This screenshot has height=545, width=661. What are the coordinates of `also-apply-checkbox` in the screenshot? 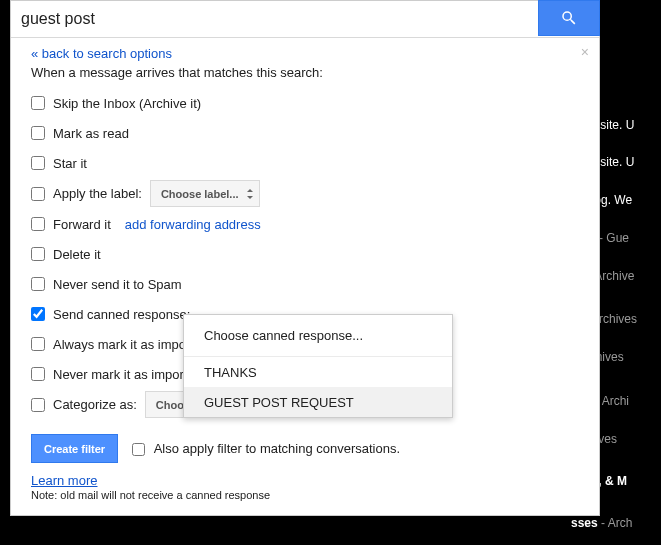 It's located at (138, 450).